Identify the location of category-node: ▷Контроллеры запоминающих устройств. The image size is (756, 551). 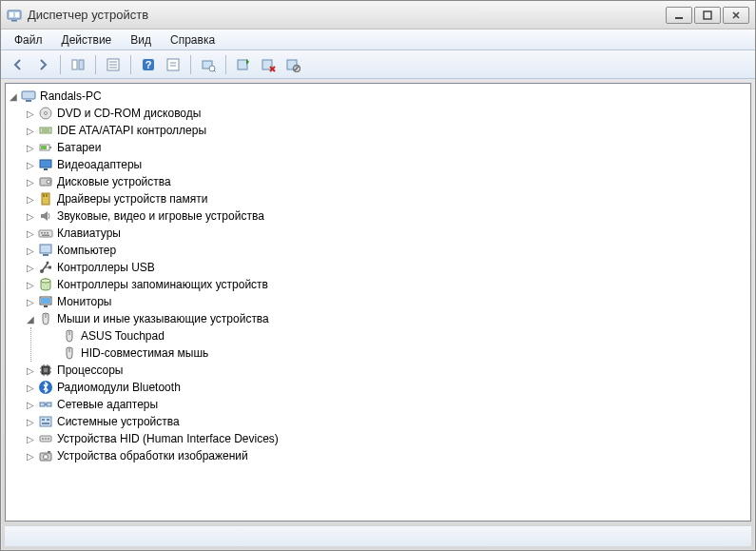
(386, 285).